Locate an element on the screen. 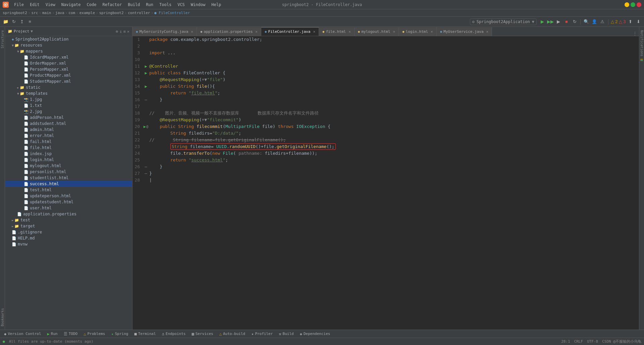  breadcrumb-item: java is located at coordinates (60, 13).